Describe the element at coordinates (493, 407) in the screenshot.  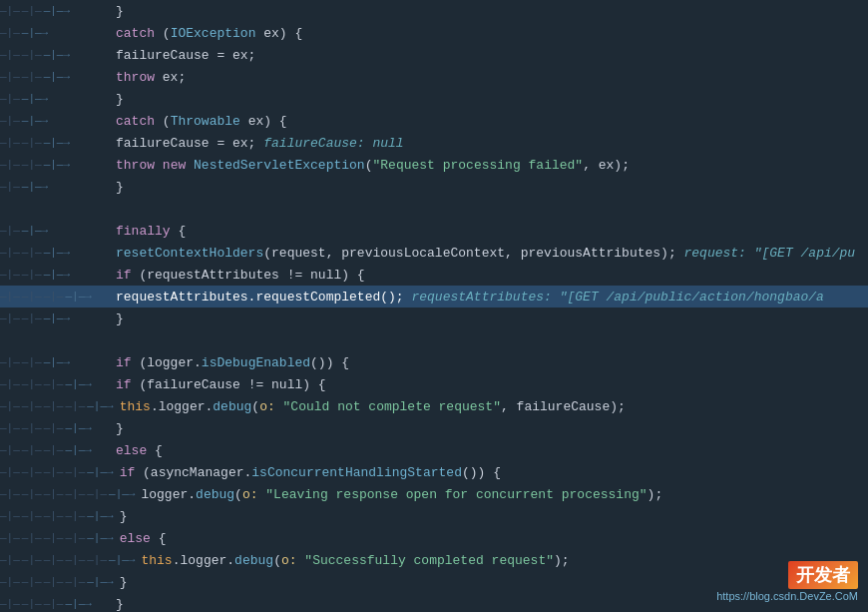
I see `code-content: this.logger.debug(o: "Could not complete…` at that location.